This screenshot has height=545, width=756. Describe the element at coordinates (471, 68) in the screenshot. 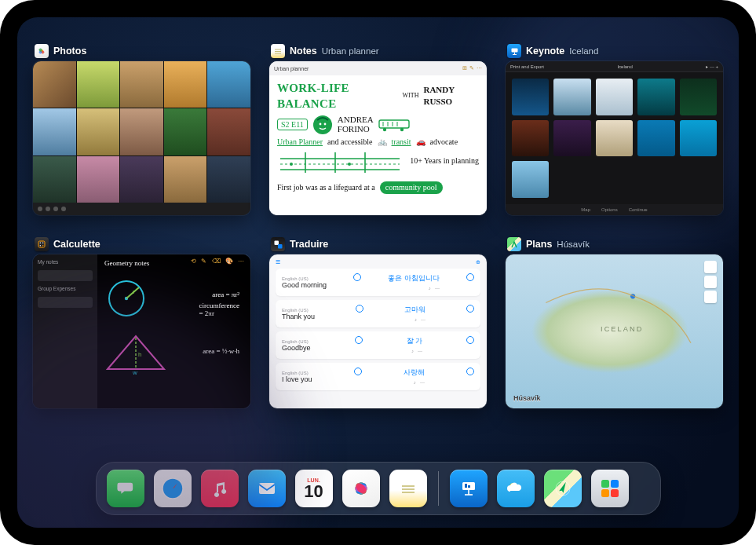

I see `notes-toolbar-icons: ⊞✎⋯` at that location.